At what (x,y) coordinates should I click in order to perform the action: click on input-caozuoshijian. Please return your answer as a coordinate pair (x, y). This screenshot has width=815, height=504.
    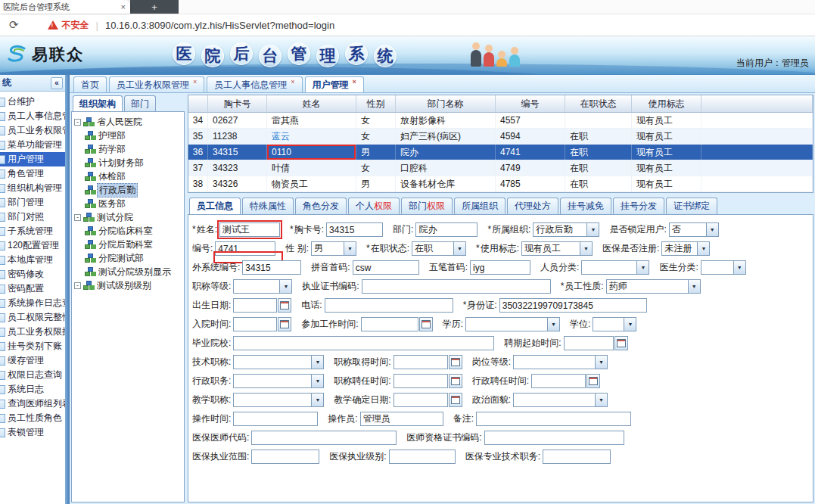
    Looking at the image, I should click on (275, 419).